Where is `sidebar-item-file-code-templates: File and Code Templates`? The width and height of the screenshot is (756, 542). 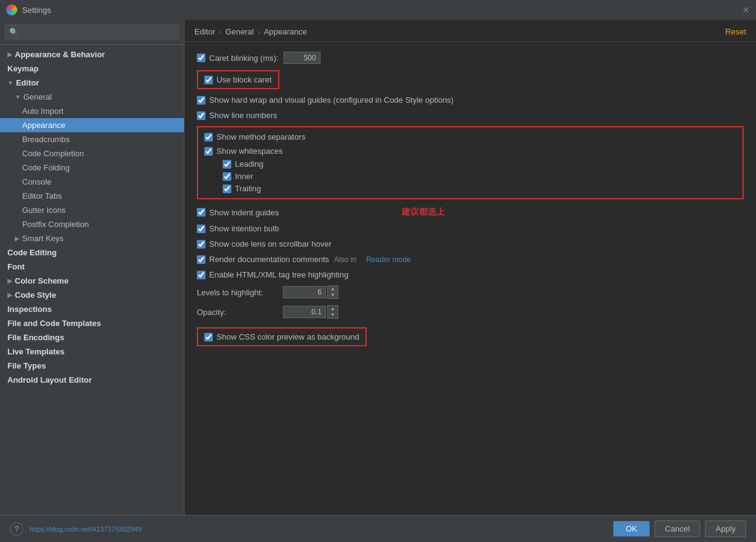
sidebar-item-file-code-templates: File and Code Templates is located at coordinates (92, 324).